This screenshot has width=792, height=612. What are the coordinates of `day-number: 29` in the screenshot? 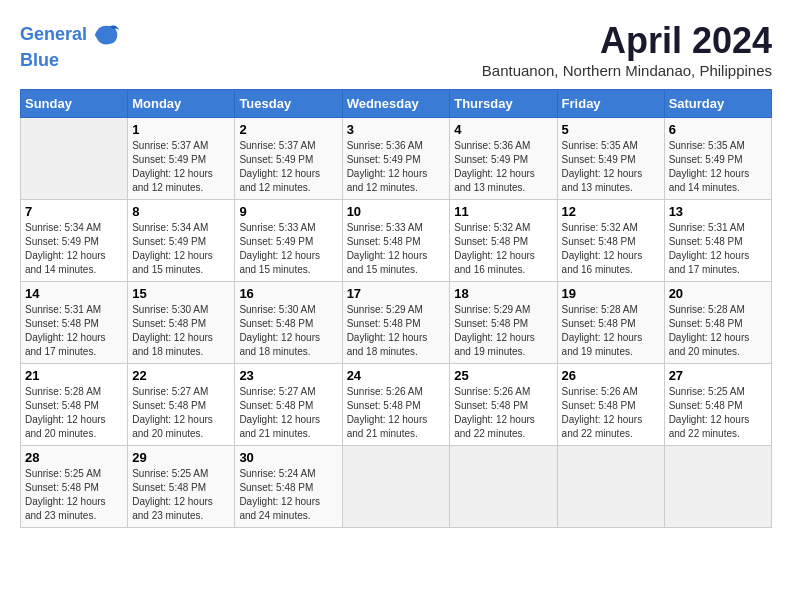 It's located at (181, 458).